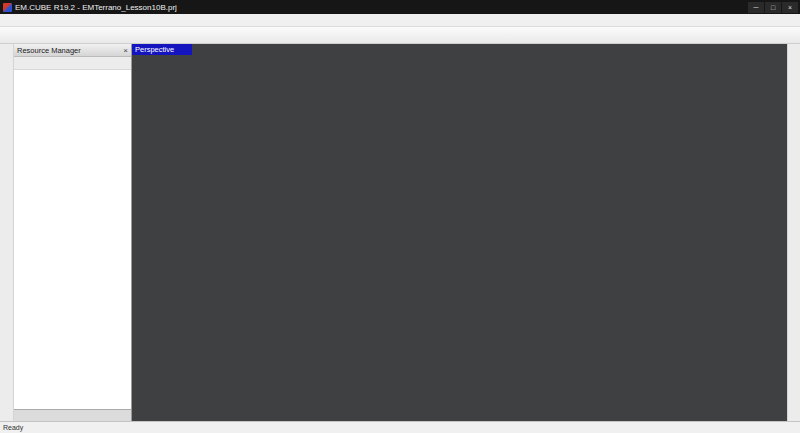 Image resolution: width=800 pixels, height=433 pixels. What do you see at coordinates (400, 428) in the screenshot?
I see `status-ready: Ready` at bounding box center [400, 428].